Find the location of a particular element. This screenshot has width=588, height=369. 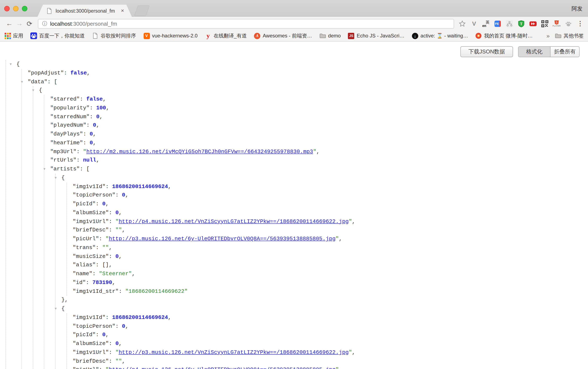

bookmark-item: 我的首页 微博-随时… is located at coordinates (504, 36).